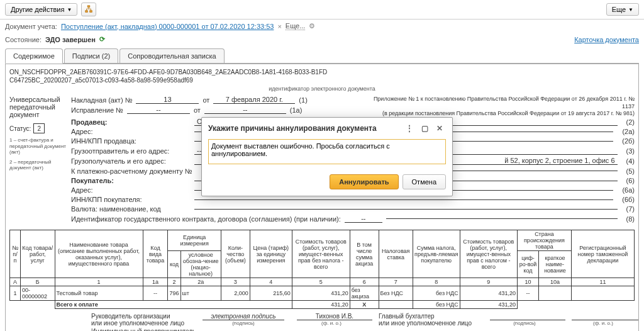  I want to click on modal-title: Укажите причины аннулирования документа, so click(304, 128).